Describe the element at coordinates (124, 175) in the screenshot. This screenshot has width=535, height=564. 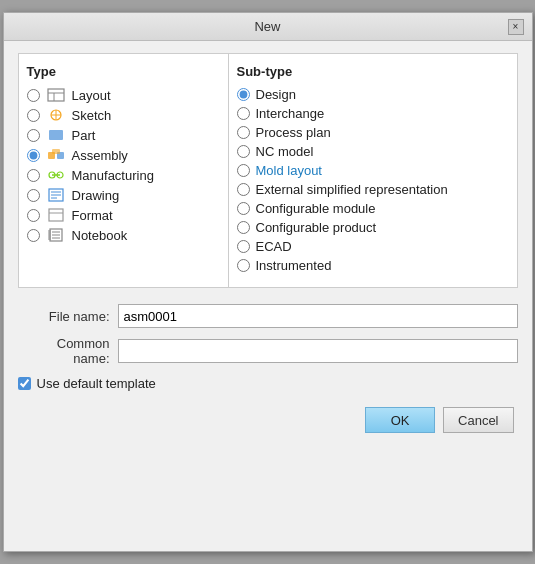
I see `type-item-manufacturing: Manufacturing` at that location.